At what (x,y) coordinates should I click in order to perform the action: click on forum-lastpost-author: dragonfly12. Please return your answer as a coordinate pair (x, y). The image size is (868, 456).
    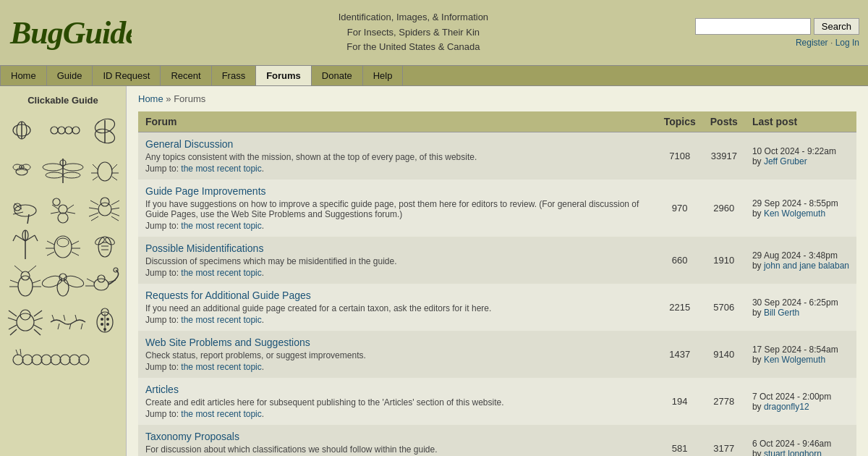
    Looking at the image, I should click on (787, 407).